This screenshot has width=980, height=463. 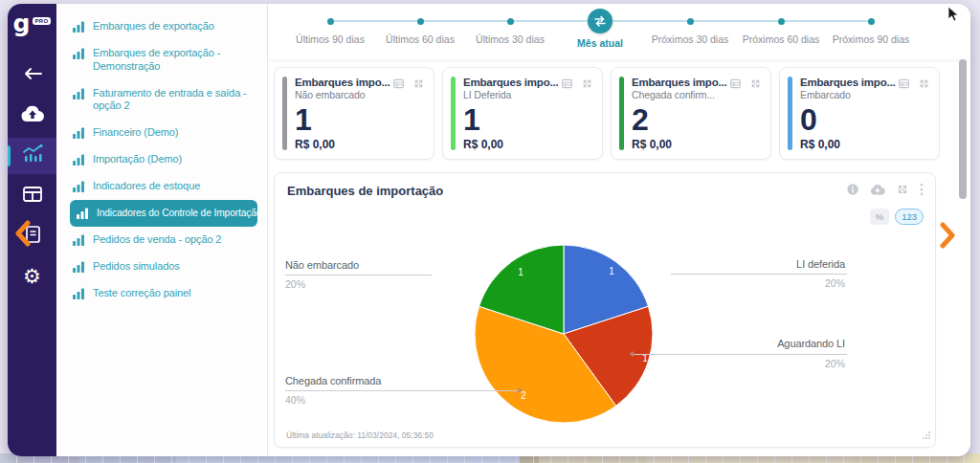 I want to click on info-icon, so click(x=853, y=189).